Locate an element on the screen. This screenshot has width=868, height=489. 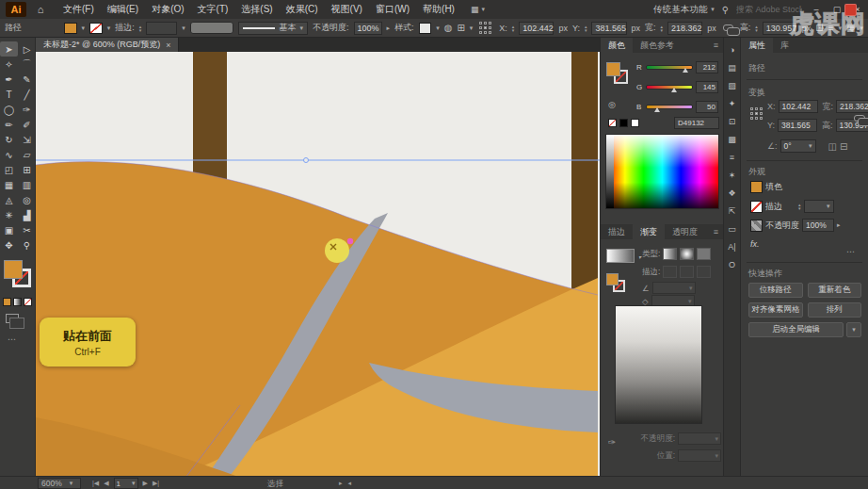
zoom-level-dropdown: 600% ▾ is located at coordinates (59, 483).